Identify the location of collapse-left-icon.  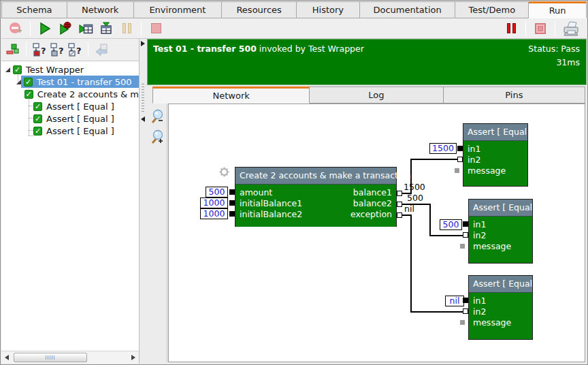
(143, 119).